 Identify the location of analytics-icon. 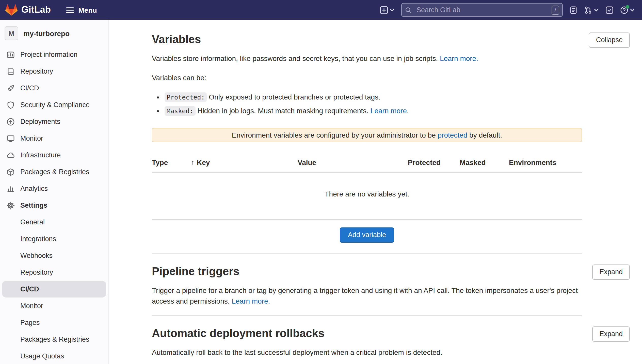
(11, 189).